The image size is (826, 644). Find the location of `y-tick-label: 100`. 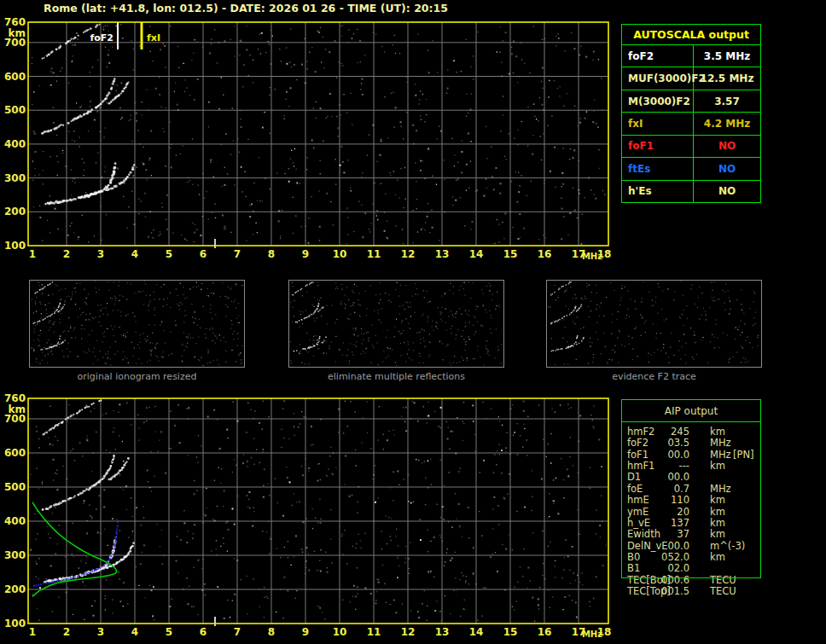

y-tick-label: 100 is located at coordinates (15, 246).